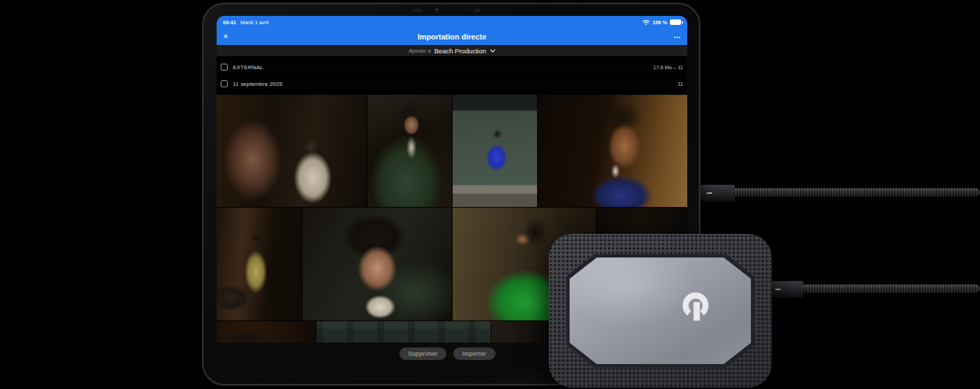 This screenshot has width=980, height=389. Describe the element at coordinates (680, 84) in the screenshot. I see `date-group-count: 11` at that location.